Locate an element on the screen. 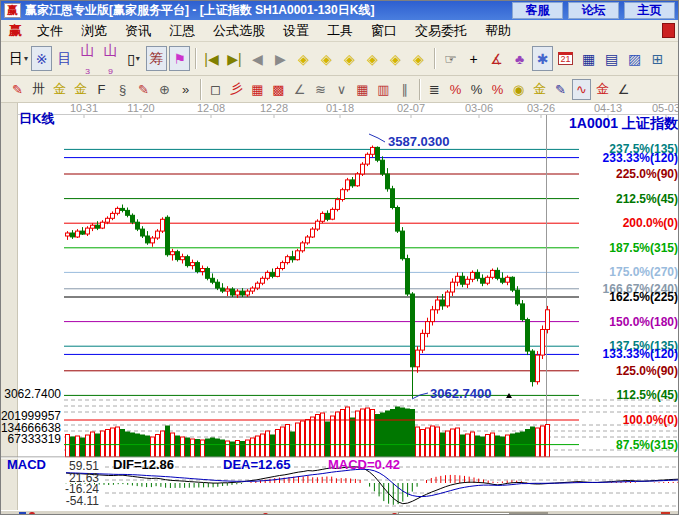 Image resolution: width=679 pixels, height=515 pixels. first-bar-icon: |◀ is located at coordinates (212, 58).